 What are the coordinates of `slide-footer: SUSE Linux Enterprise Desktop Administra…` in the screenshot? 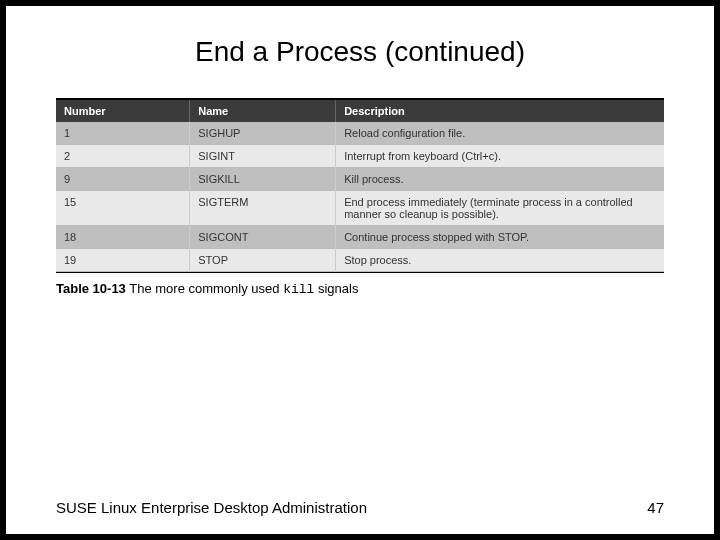 It's located at (360, 508).